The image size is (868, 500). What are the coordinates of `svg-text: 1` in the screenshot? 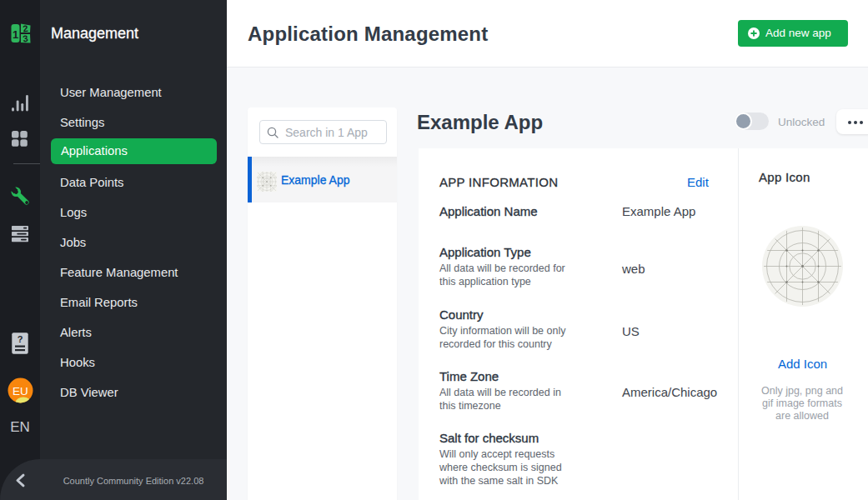 It's located at (15, 35).